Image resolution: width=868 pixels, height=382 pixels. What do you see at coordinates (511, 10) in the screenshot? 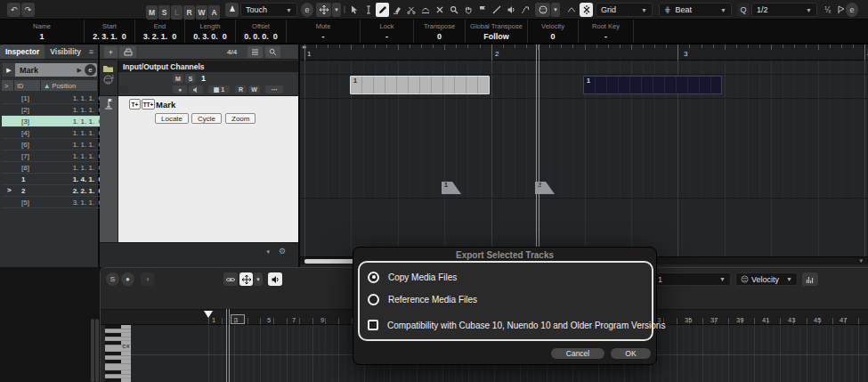
I see `audition-tool-button` at bounding box center [511, 10].